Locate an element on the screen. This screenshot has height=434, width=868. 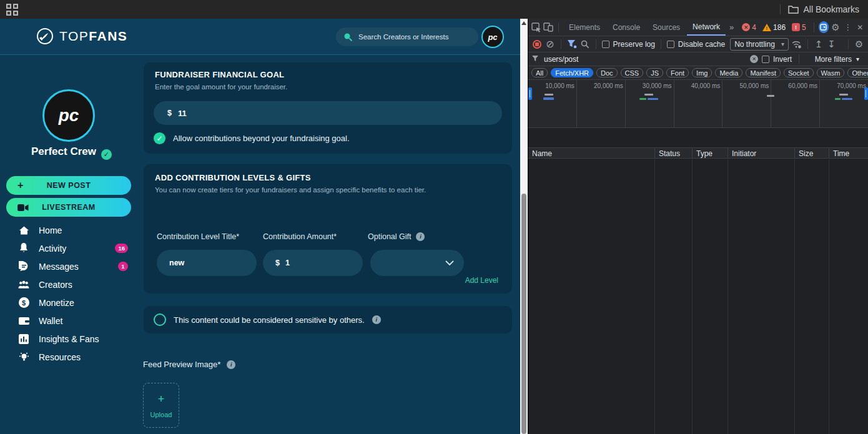
header-avatar: pc is located at coordinates (493, 37).